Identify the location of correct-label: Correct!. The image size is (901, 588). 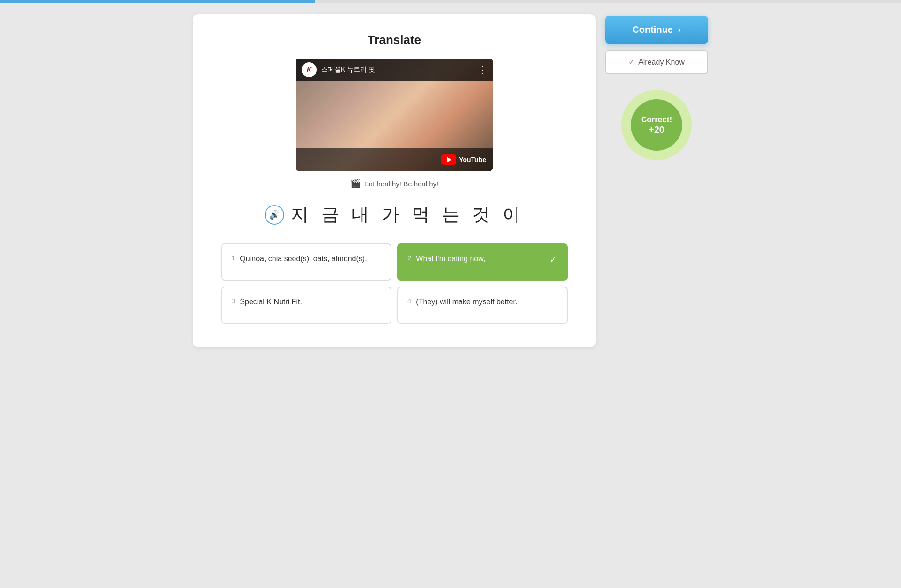
(657, 120).